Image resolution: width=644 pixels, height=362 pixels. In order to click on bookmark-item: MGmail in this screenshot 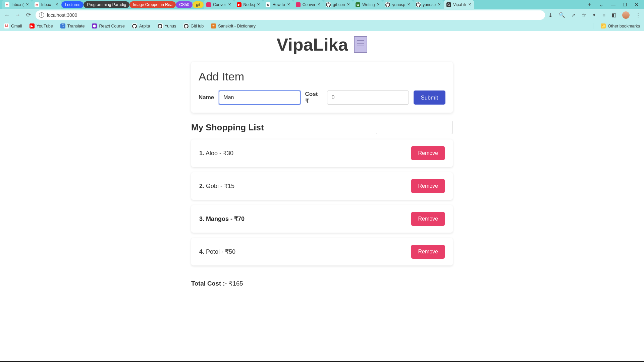, I will do `click(13, 26)`.